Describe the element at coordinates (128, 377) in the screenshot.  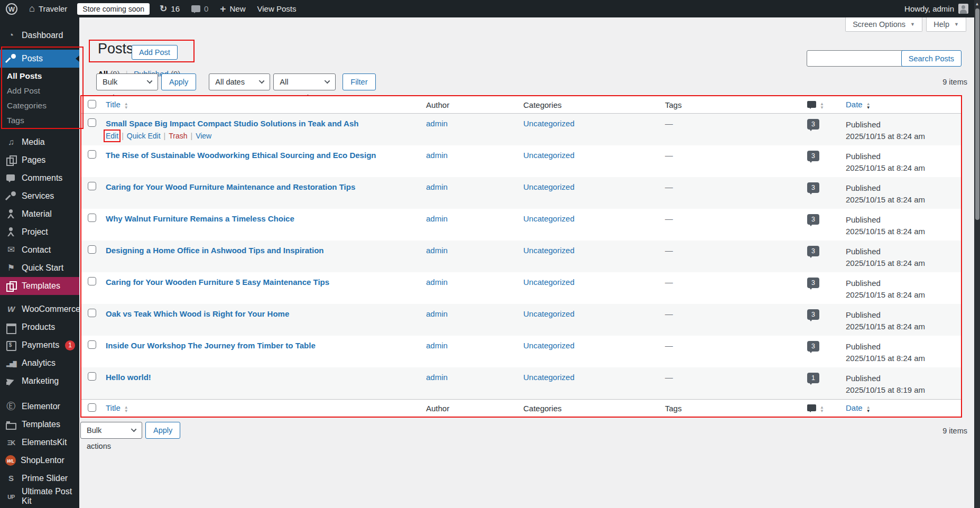
I see `post-title-link: Hello world!` at that location.